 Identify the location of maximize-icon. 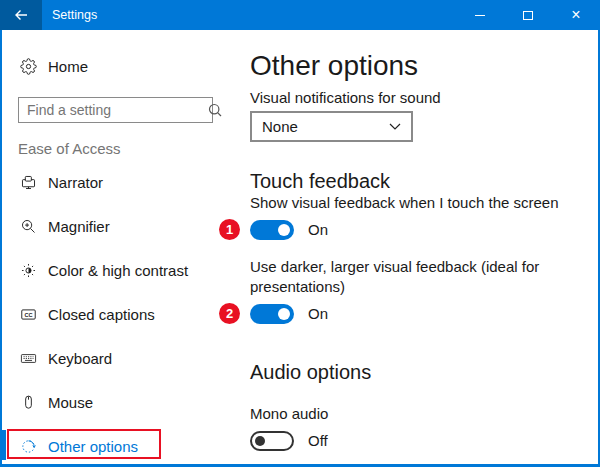
(528, 16).